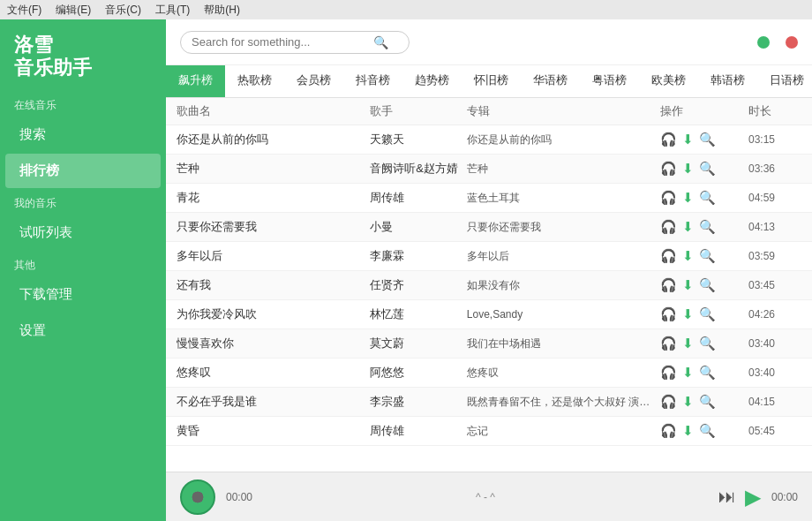 This screenshot has height=521, width=812. What do you see at coordinates (727, 496) in the screenshot?
I see `prev-button: ⏭` at bounding box center [727, 496].